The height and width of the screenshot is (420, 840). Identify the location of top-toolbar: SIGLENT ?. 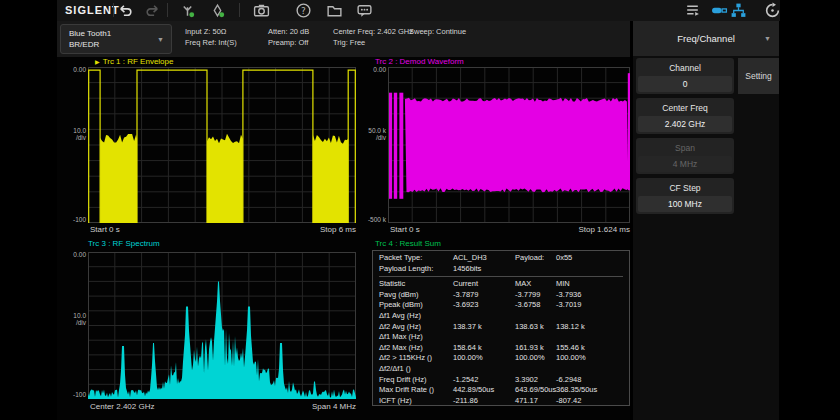
(418, 10).